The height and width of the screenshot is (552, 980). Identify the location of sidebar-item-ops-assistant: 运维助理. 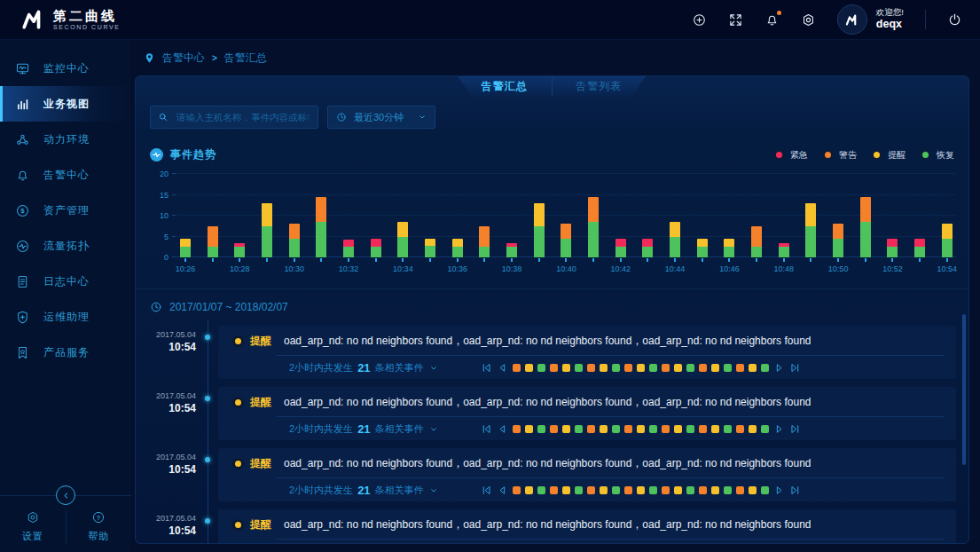
(66, 317).